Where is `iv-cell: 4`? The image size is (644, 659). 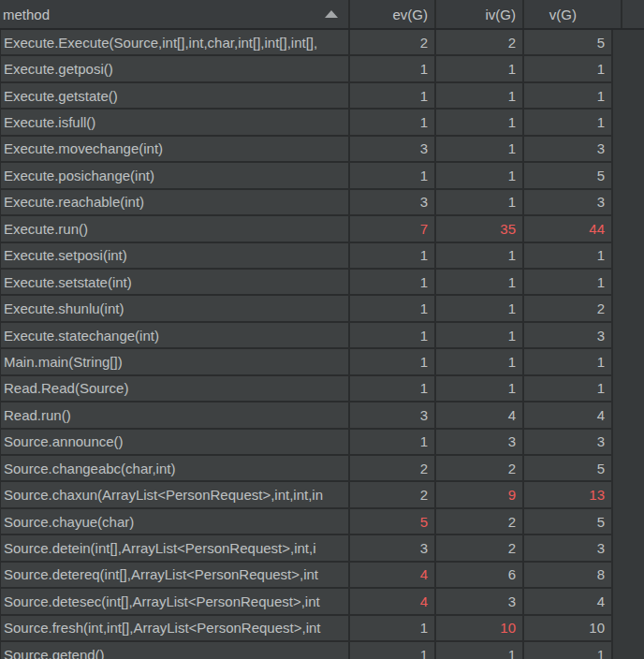 iv-cell: 4 is located at coordinates (480, 415).